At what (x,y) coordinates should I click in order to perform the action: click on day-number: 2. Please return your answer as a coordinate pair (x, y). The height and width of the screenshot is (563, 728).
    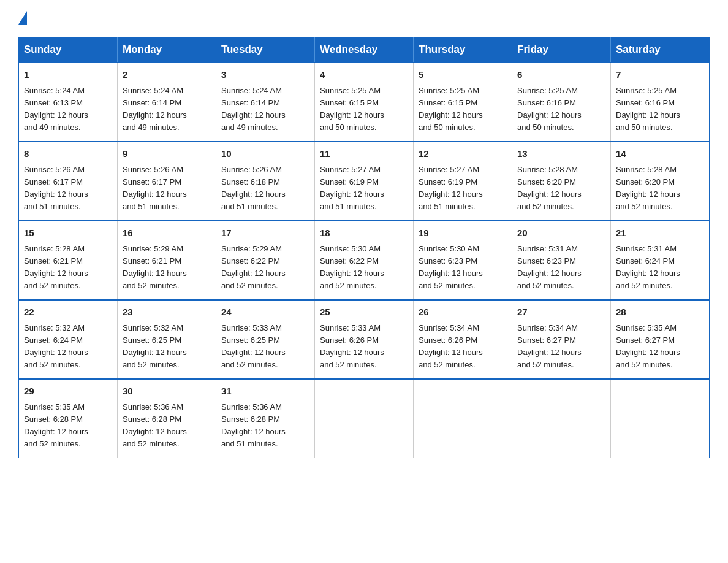
    Looking at the image, I should click on (167, 75).